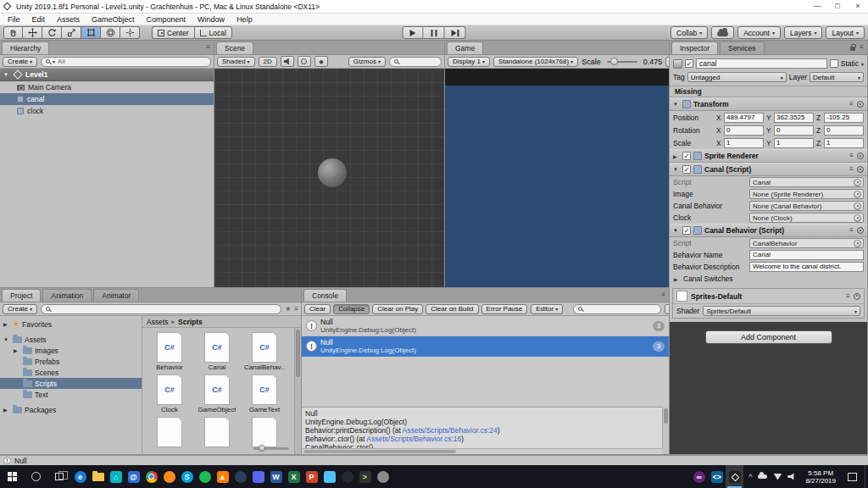 The height and width of the screenshot is (488, 868). Describe the element at coordinates (622, 62) in the screenshot. I see `scale-slider` at that location.